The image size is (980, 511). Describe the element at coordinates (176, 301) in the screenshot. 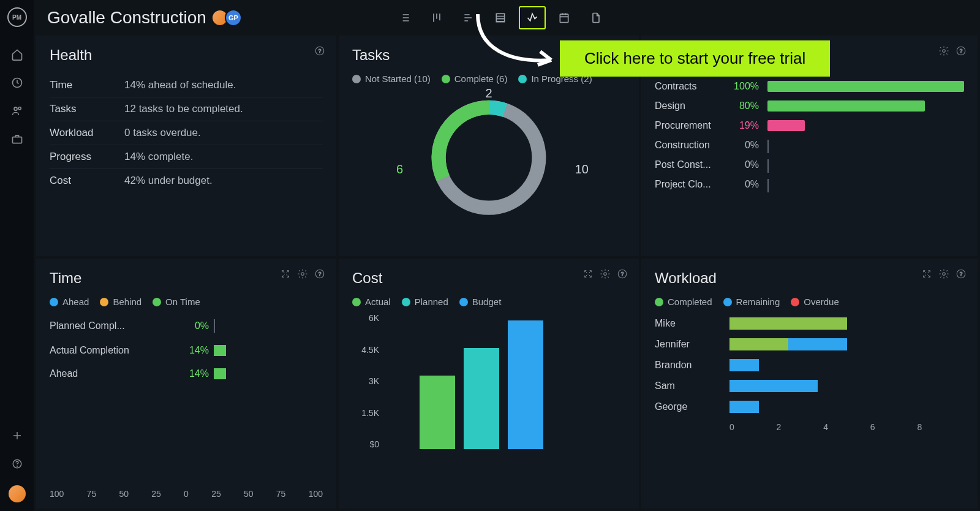

I see `legend-item: On Time` at that location.